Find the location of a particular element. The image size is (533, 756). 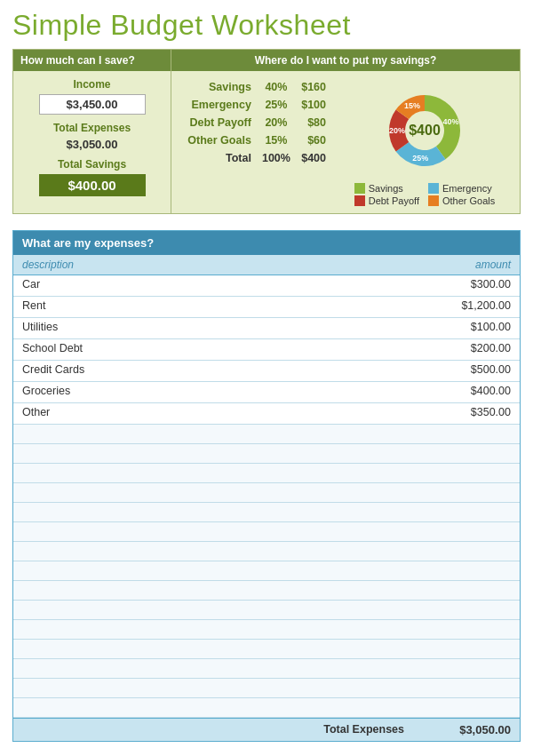

legend-item: Emergency is located at coordinates (462, 188).